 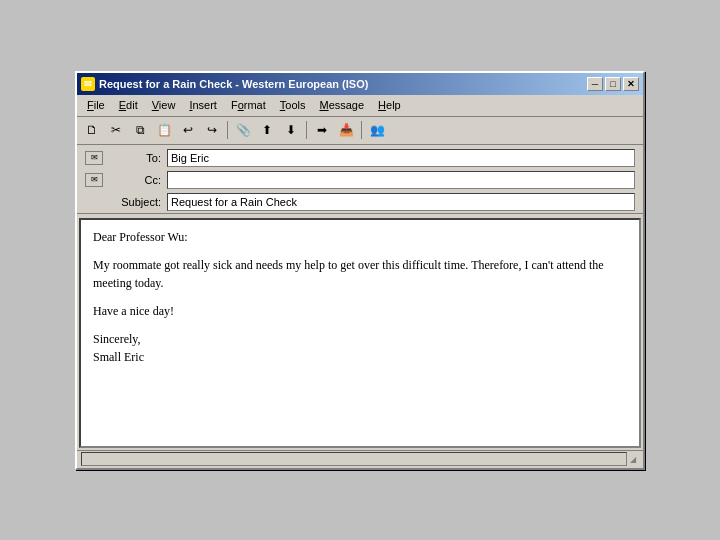 I want to click on redo-button: ↪, so click(x=212, y=130).